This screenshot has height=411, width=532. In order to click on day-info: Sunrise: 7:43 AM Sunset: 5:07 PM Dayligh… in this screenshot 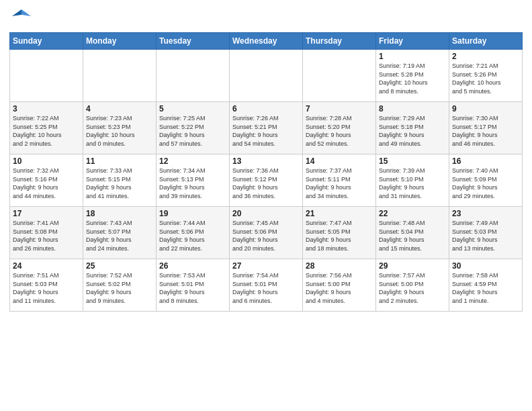, I will do `click(120, 236)`.